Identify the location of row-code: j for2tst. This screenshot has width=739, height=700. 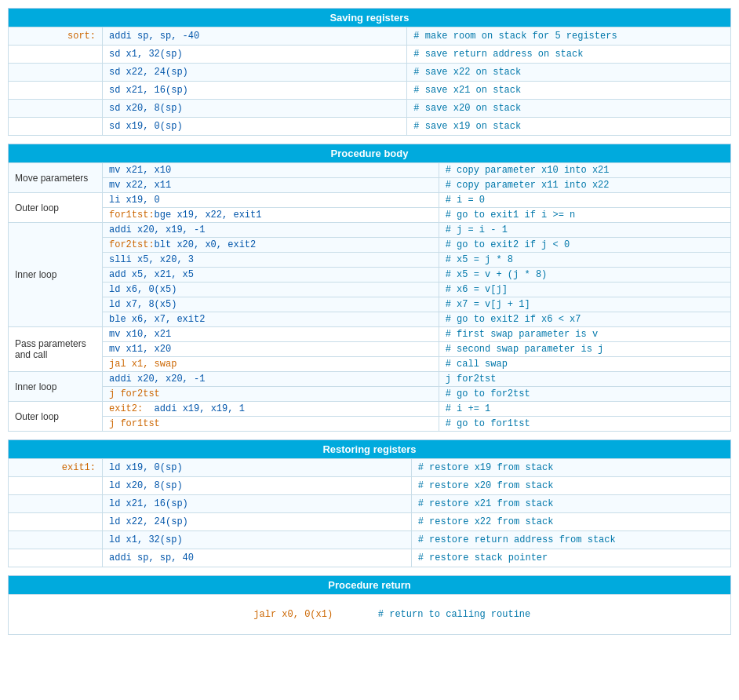
(271, 394).